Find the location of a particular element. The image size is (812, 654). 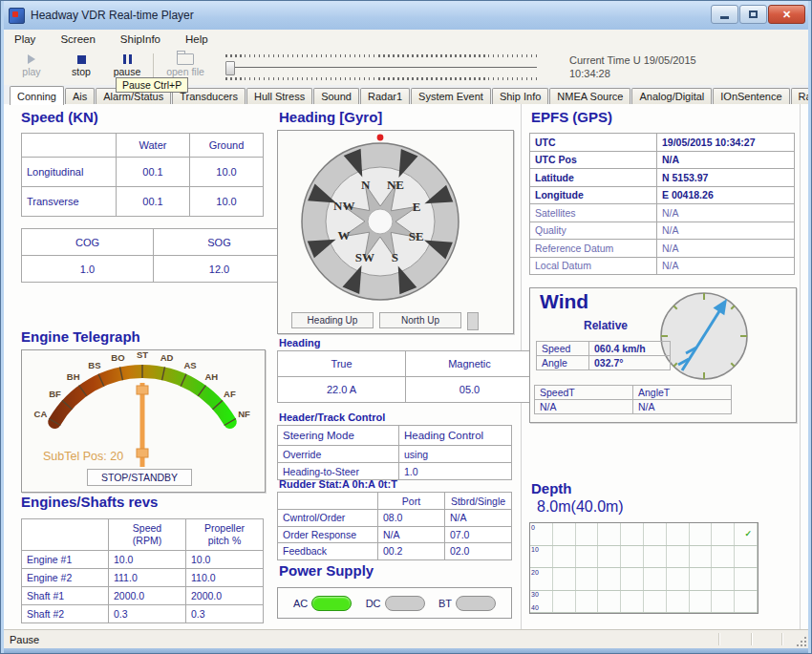

open-file-label: open file is located at coordinates (185, 72).